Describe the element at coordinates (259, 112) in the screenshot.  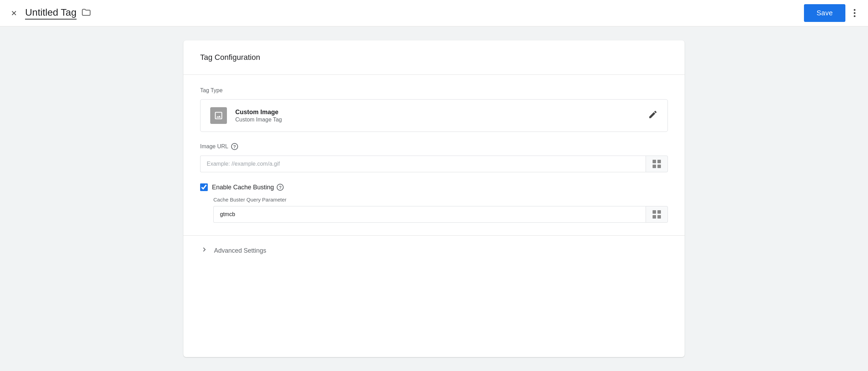
I see `tag-type-name: Custom Image` at that location.